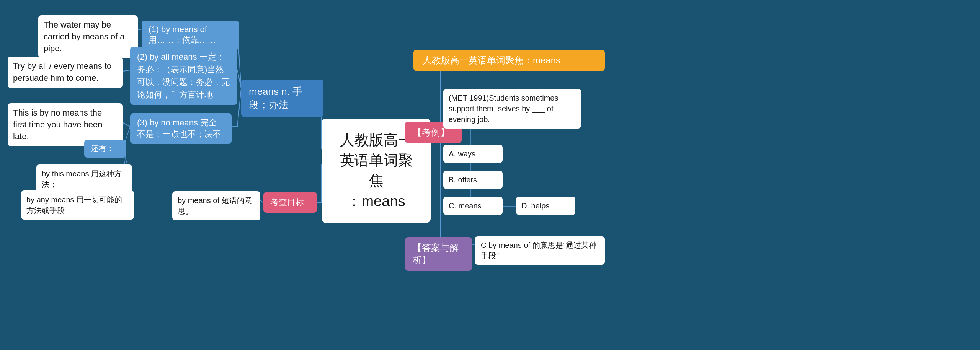  Describe the element at coordinates (215, 206) in the screenshot. I see `def-4-text: by means of 短语的意思。` at that location.